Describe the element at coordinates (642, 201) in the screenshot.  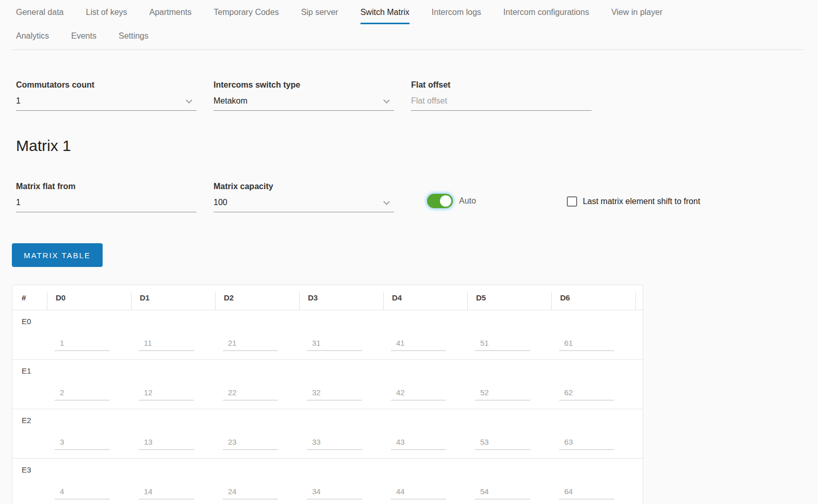
I see `shift-checkbox-label: Last matrix element shift to front` at that location.